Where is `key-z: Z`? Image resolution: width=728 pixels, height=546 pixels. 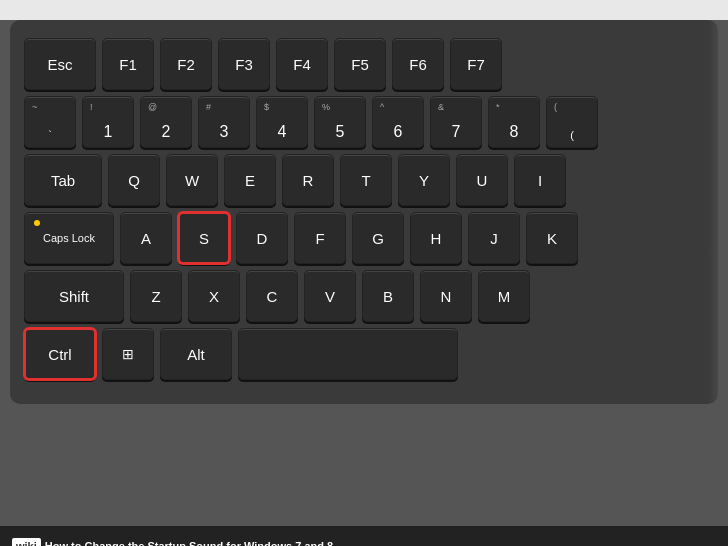 key-z: Z is located at coordinates (156, 296).